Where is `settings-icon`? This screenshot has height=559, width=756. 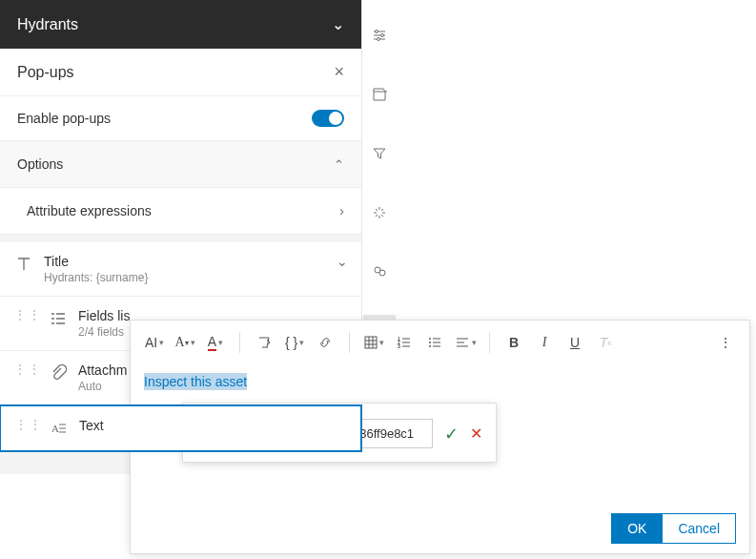 settings-icon is located at coordinates (379, 35).